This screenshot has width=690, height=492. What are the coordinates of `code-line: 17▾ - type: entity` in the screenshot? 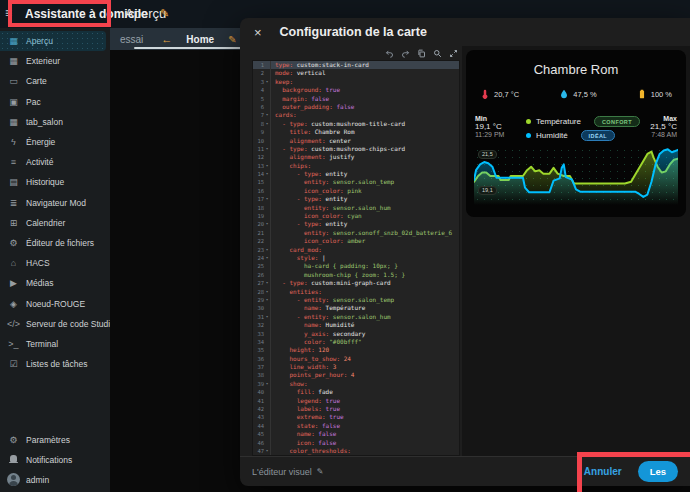 It's located at (356, 199).